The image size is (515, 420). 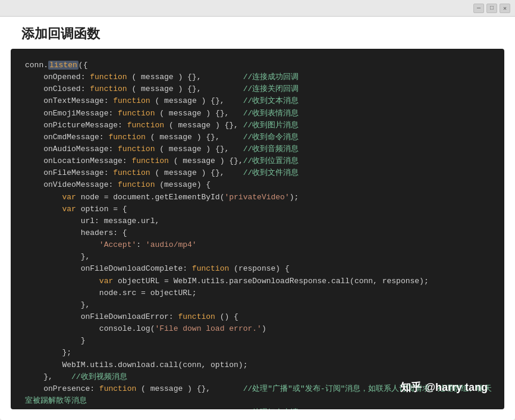 I want to click on code-line-9: onLocationMessage: function ( message ) …, so click(x=258, y=161).